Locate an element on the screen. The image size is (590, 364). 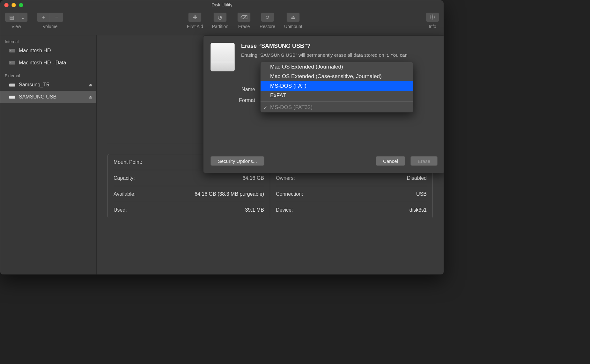
toolbar-label-view: View is located at coordinates (16, 26).